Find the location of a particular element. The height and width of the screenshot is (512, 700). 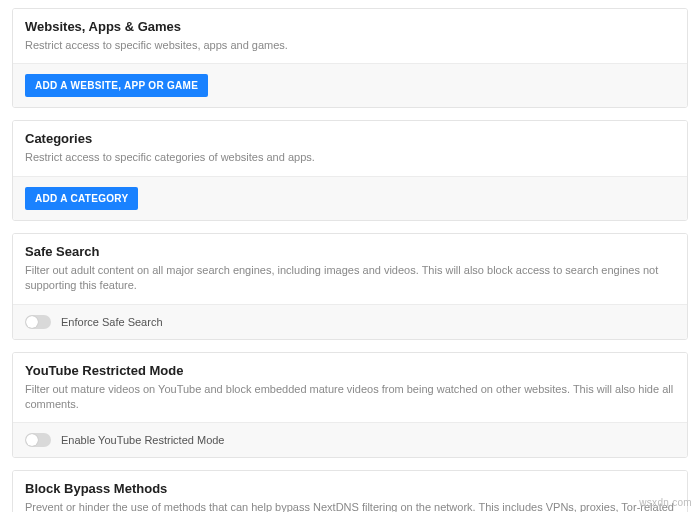

section-description: Prevent or hinder the use of methods tha… is located at coordinates (350, 506).